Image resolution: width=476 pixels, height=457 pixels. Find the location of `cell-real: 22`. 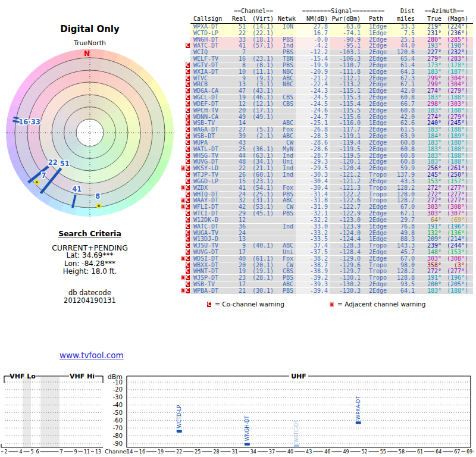

cell-real: 22 is located at coordinates (239, 33).